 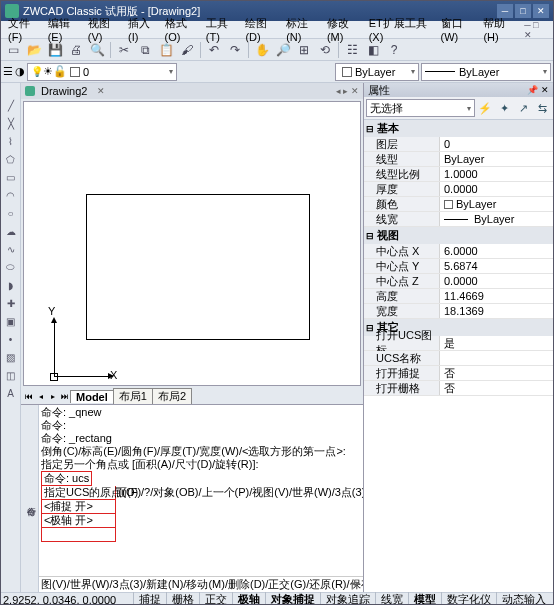 What do you see at coordinates (304, 50) in the screenshot?
I see `zoomwin-icon: ⊞` at bounding box center [304, 50].